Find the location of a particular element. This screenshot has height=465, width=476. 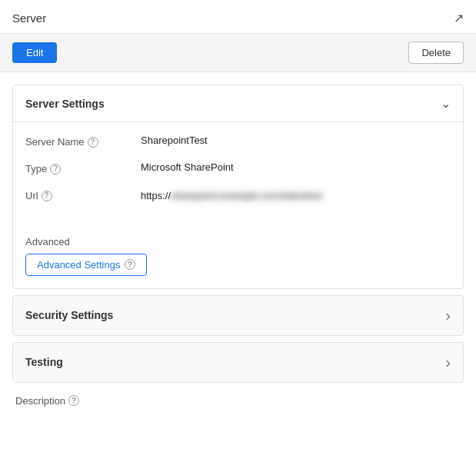

security-settings-header: Security Settings › is located at coordinates (238, 315).